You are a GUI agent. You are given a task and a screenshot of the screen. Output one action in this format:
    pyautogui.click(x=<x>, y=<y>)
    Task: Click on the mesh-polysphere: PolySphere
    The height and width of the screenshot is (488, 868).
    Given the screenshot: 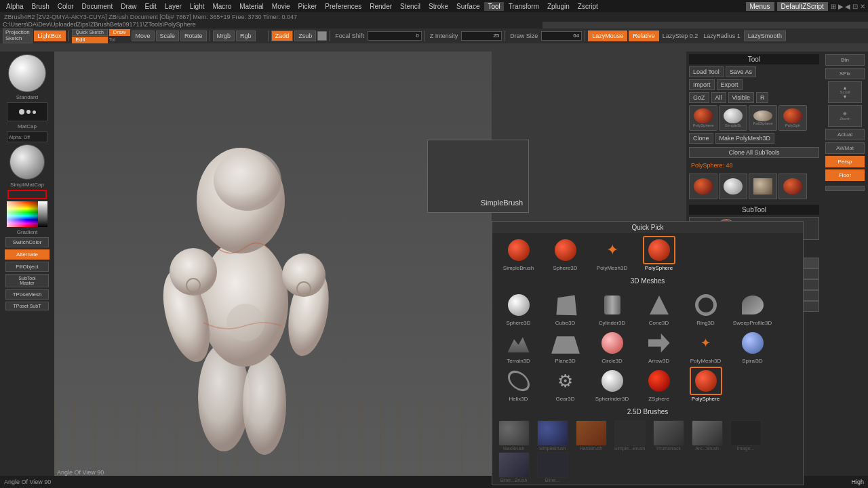 What is the action you would take?
    pyautogui.click(x=705, y=384)
    